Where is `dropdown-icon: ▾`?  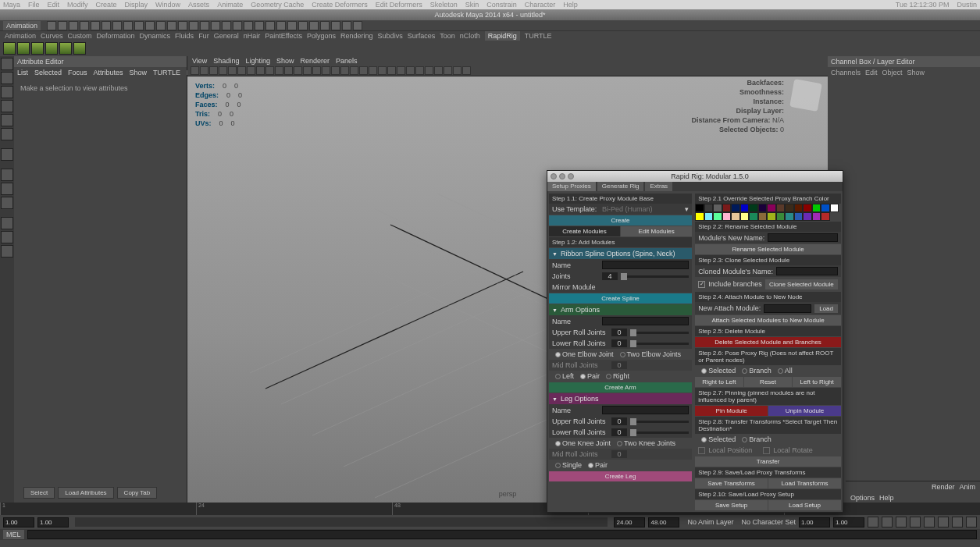 dropdown-icon: ▾ is located at coordinates (687, 209).